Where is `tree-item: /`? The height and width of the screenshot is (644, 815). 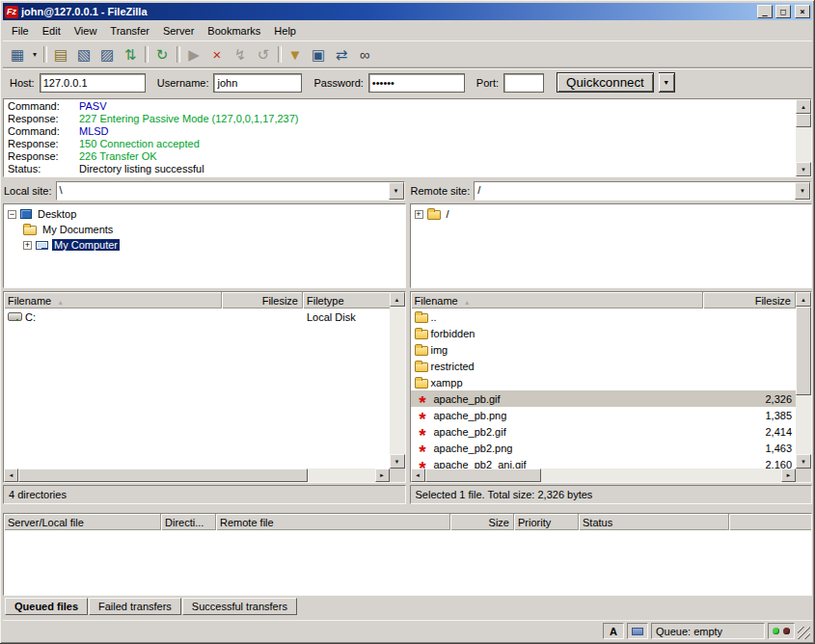
tree-item: / is located at coordinates (611, 214).